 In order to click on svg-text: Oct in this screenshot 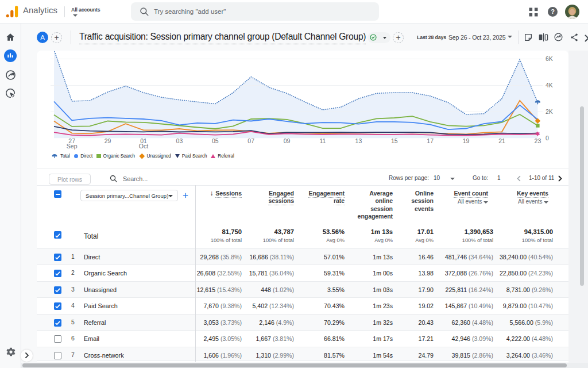, I will do `click(144, 146)`.